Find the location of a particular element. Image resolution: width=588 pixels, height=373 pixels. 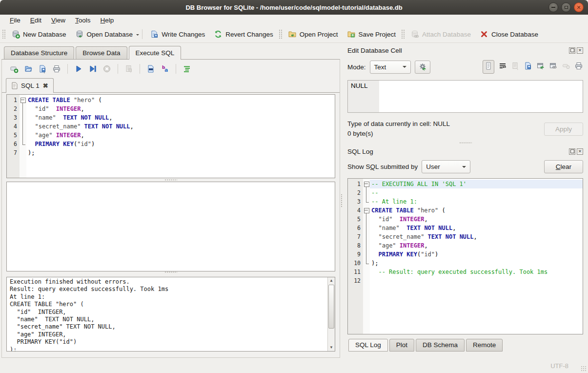

auto-completion-icon: ba is located at coordinates (165, 69).